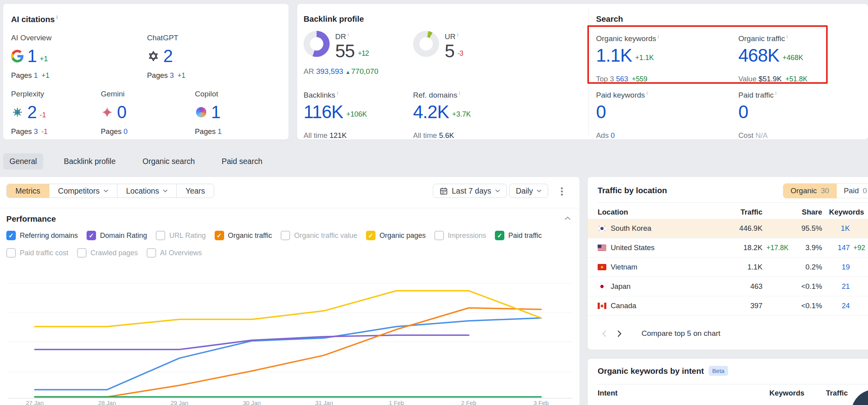  I want to click on checkbox-referring-domains: Referring domains, so click(42, 235).